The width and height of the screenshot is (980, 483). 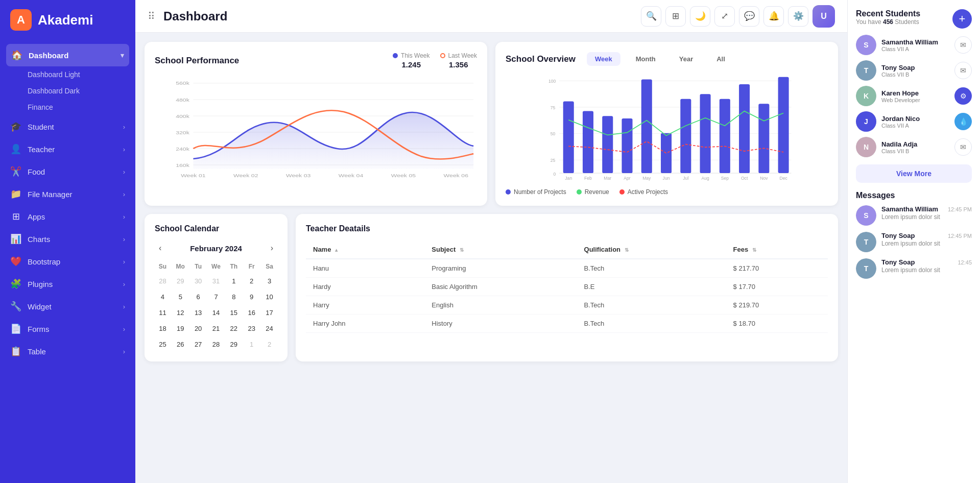 I want to click on sidebar-item-bootstrap: ❤️ Bootstrap ›, so click(x=67, y=261).